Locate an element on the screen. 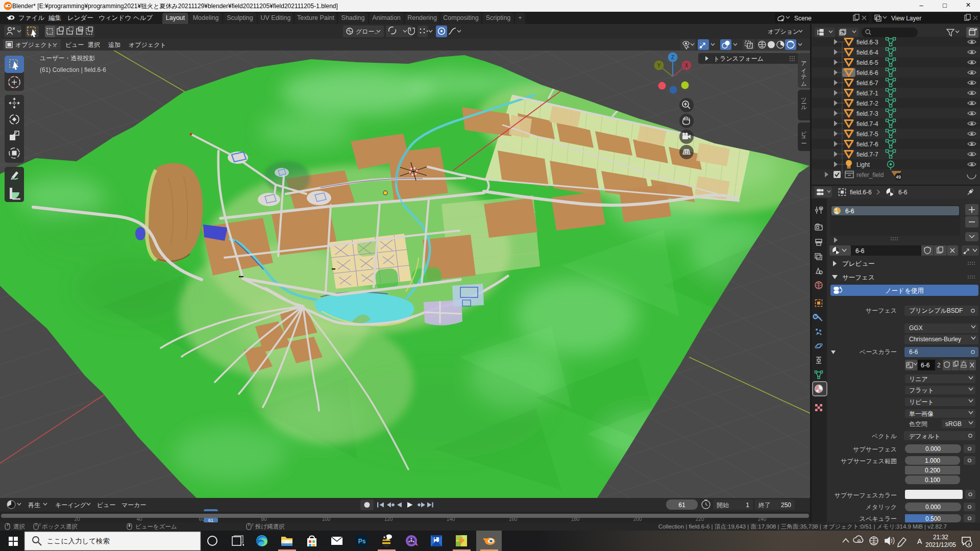 This screenshot has height=551, width=980. svg-text: X is located at coordinates (687, 65).